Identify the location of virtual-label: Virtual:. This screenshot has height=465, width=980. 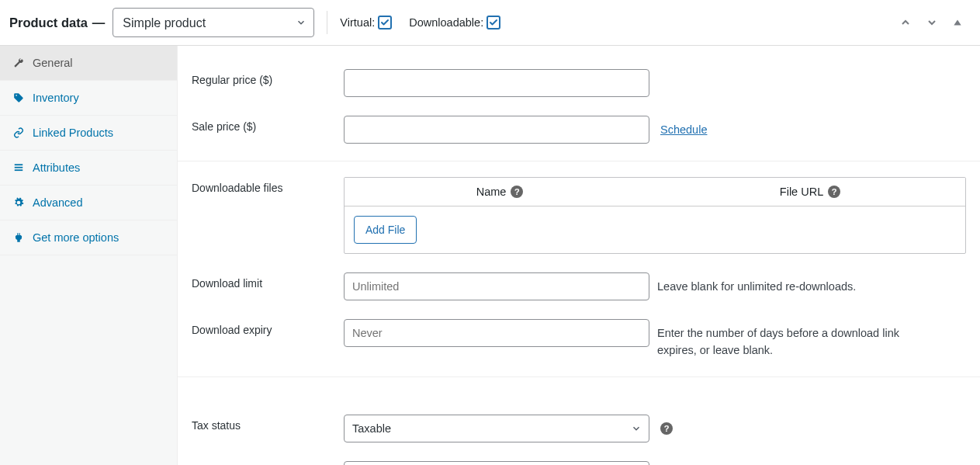
(357, 23).